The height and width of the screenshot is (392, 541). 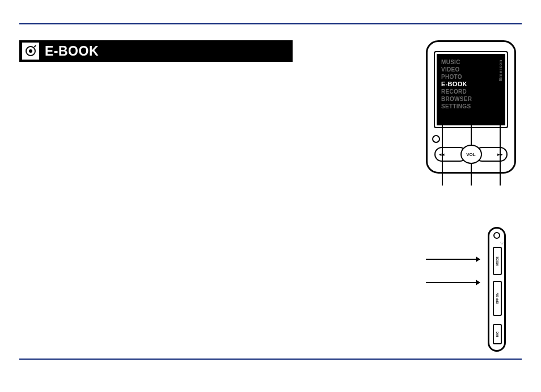 I want to click on menu-item-video: VIDEO, so click(x=472, y=69).